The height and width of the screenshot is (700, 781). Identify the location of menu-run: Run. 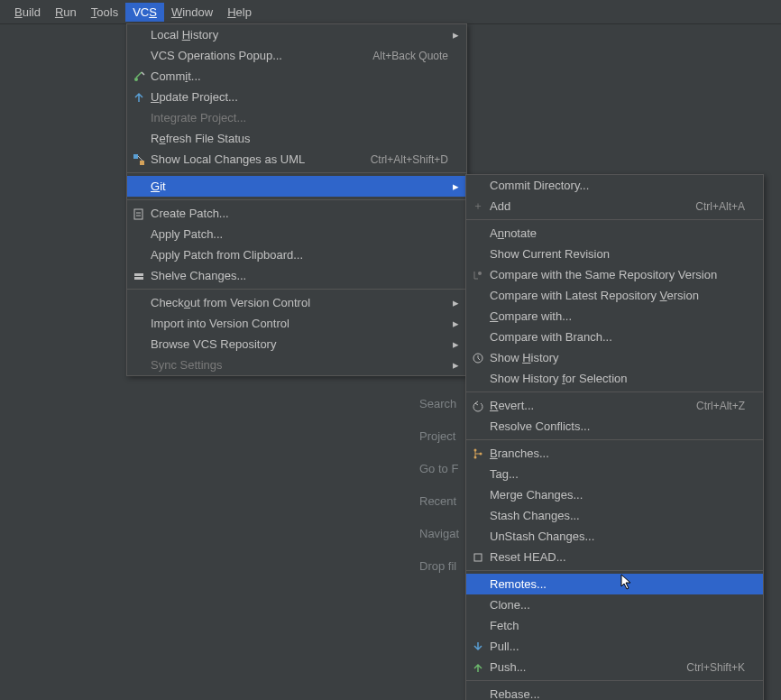
(66, 13).